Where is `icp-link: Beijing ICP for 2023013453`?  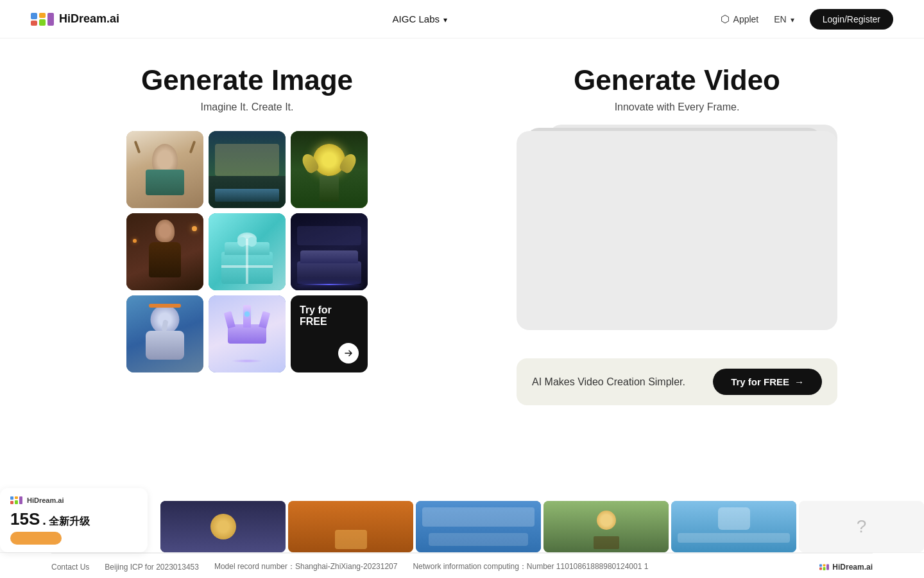 icp-link: Beijing ICP for 2023013453 is located at coordinates (151, 567).